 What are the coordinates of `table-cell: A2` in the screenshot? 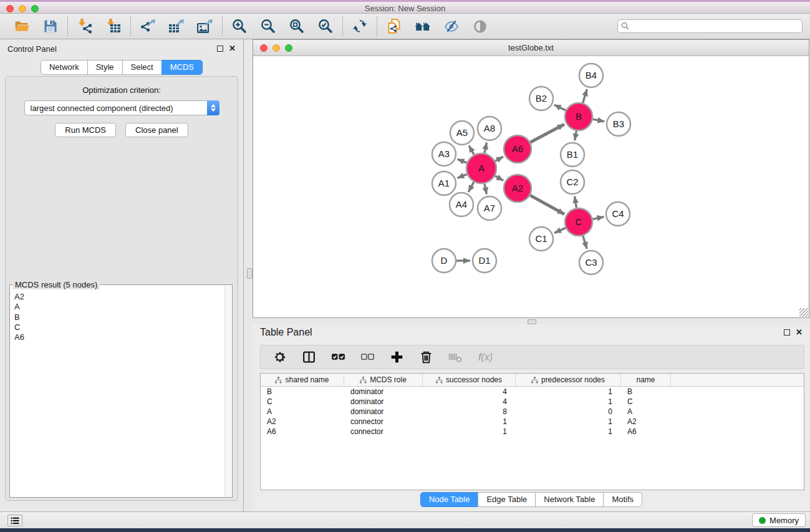 It's located at (302, 422).